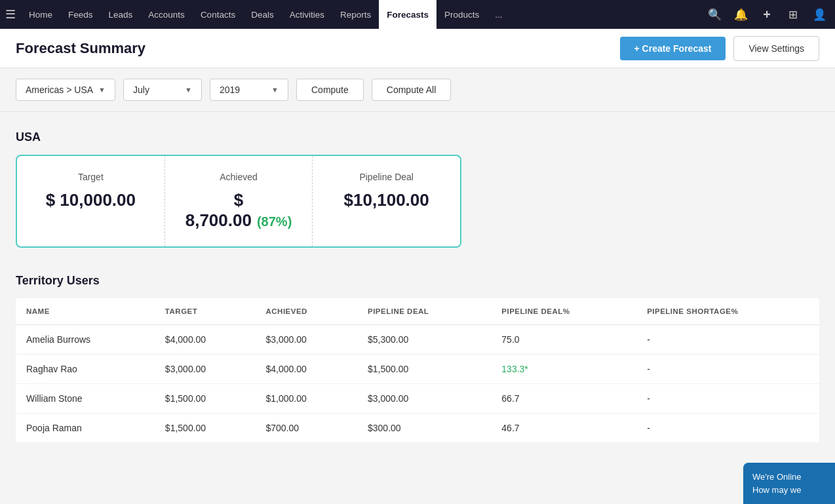 The width and height of the screenshot is (835, 504). Describe the element at coordinates (418, 14) in the screenshot. I see `top-navigation: ☰ Home Feeds Leads Accounts Contacts Dea…` at that location.